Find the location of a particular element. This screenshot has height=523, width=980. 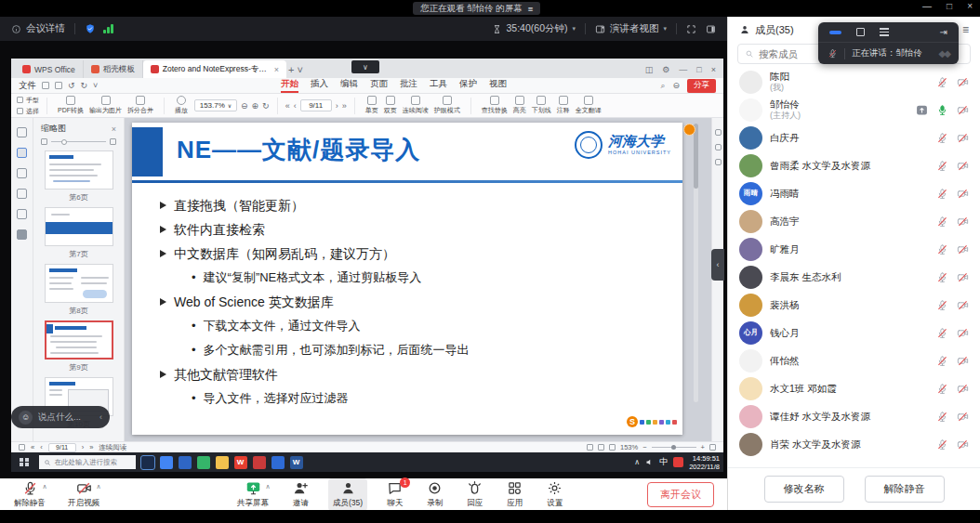

member-row: 高浩宇 is located at coordinates (854, 221).